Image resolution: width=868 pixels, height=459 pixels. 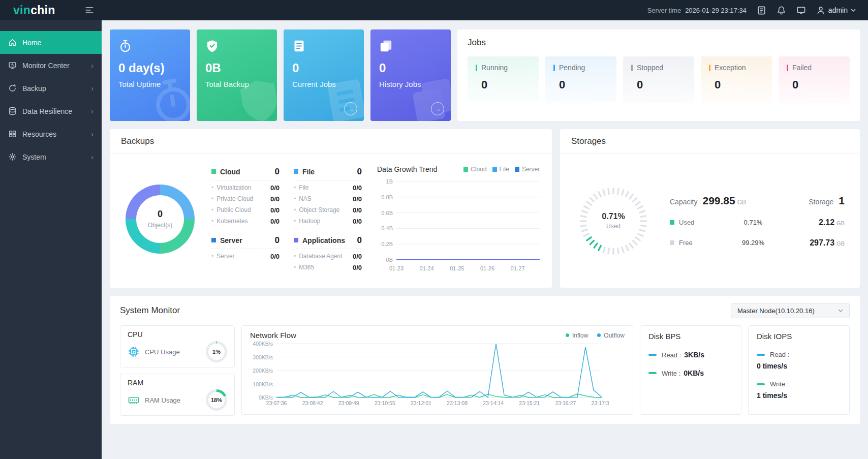 I want to click on job-status-stopped: Stopped 0, so click(x=659, y=80).